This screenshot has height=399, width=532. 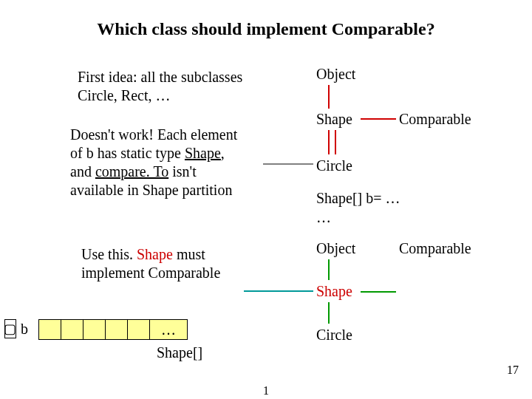 I want to click on slide-title: Which class should implement Comparable?, so click(x=266, y=30).